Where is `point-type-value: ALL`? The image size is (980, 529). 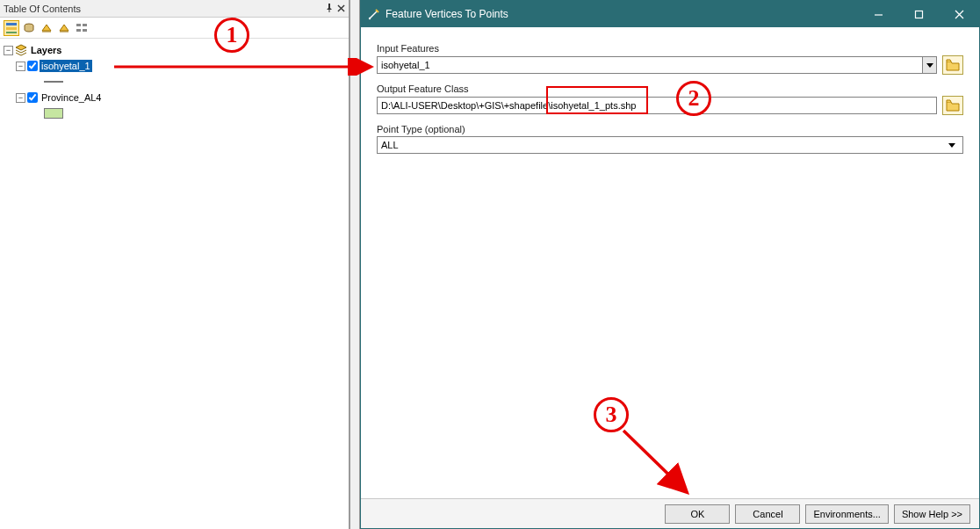 point-type-value: ALL is located at coordinates (390, 145).